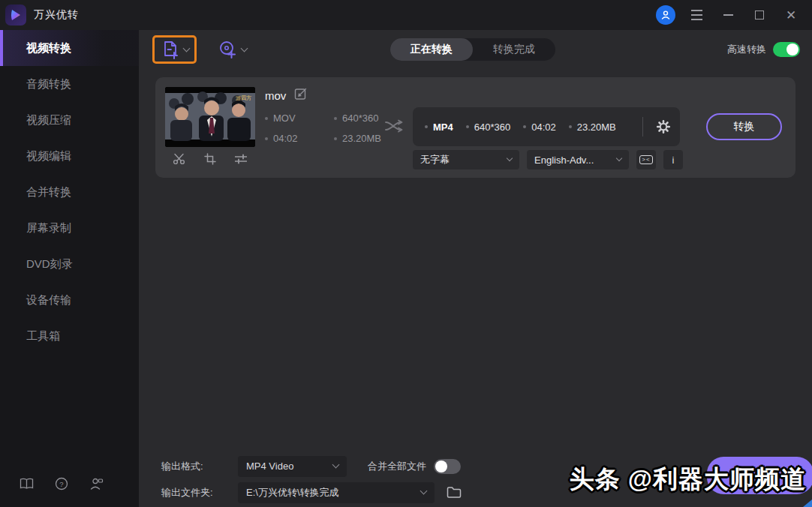  Describe the element at coordinates (301, 95) in the screenshot. I see `rename-icon` at that location.